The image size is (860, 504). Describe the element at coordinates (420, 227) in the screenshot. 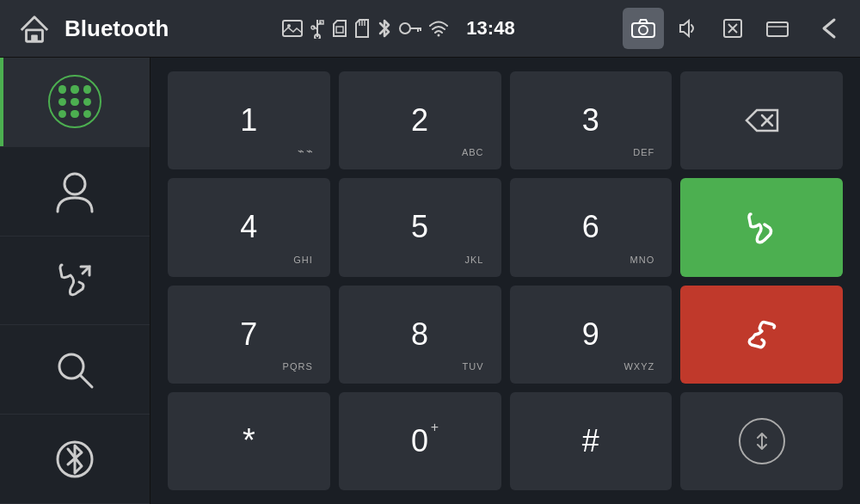

I see `dial-button-5: 5 JKL` at that location.